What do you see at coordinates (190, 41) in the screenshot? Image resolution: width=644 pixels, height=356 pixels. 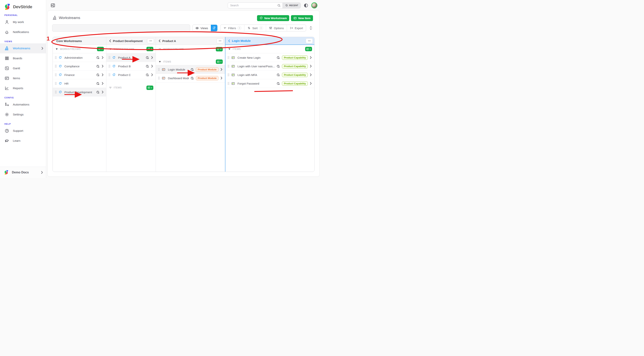 I see `column-header: Product A` at bounding box center [190, 41].